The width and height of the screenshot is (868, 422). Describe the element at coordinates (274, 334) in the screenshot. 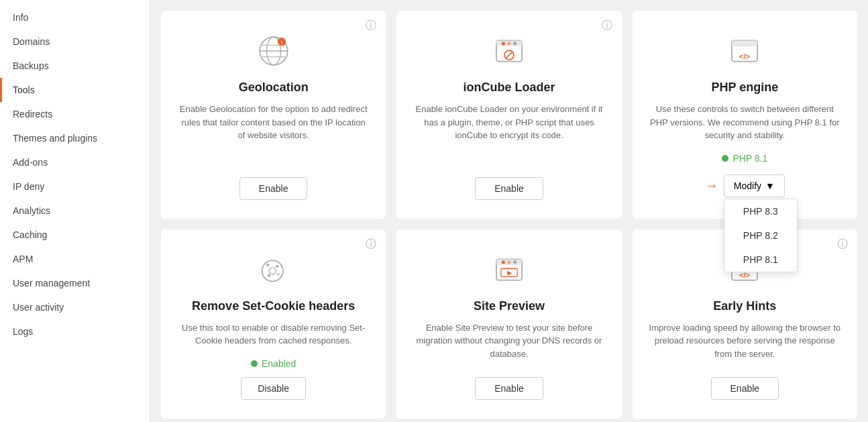

I see `cookie-headers-desc: Use this tool to enable or disable remov…` at that location.